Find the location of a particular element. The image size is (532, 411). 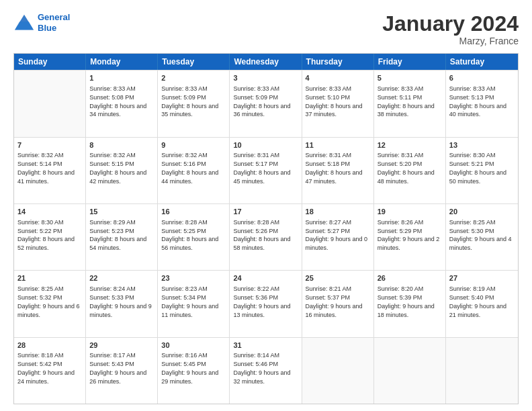

cal-cell-1-4: 11 Sunrise: 8:31 AMSunset: 5:18 PMDaylig… is located at coordinates (339, 171).